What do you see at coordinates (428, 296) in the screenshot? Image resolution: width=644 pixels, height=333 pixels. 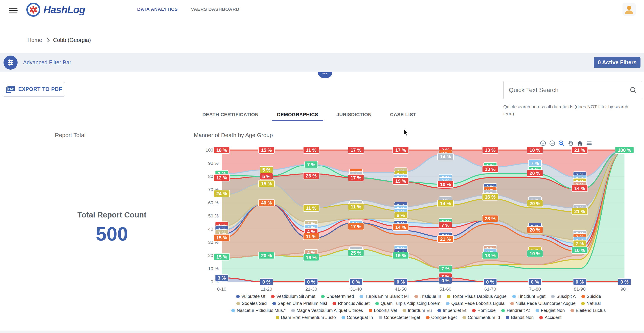 I see `legend-item: Tristique In` at bounding box center [428, 296].